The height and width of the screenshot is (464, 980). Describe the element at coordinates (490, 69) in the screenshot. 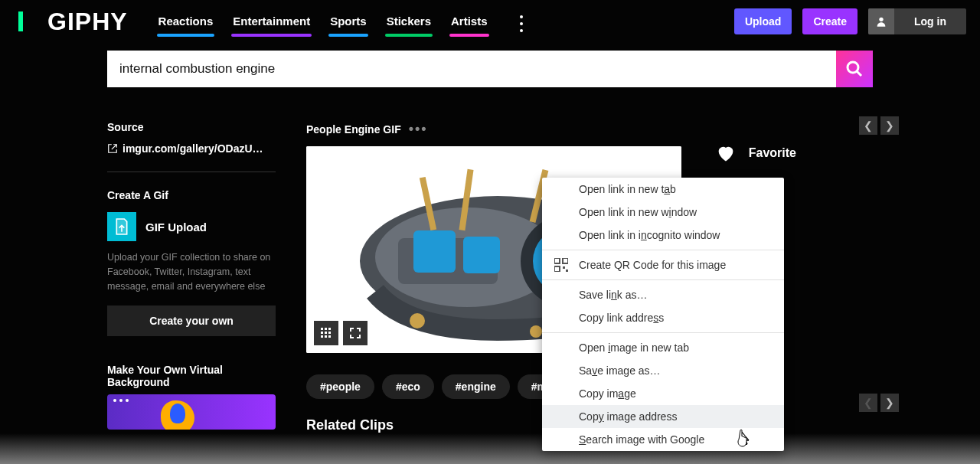

I see `search-bar` at that location.